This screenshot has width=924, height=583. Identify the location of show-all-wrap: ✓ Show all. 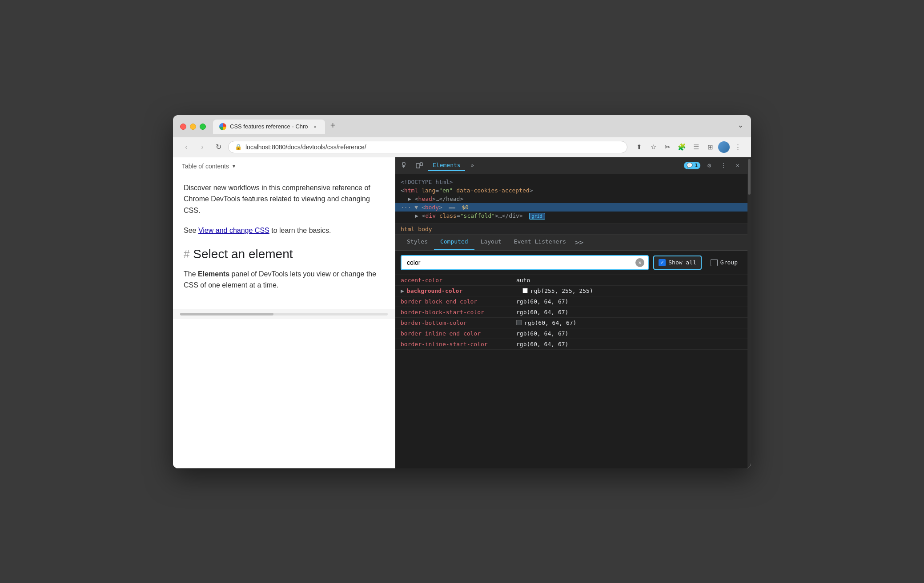
(678, 263).